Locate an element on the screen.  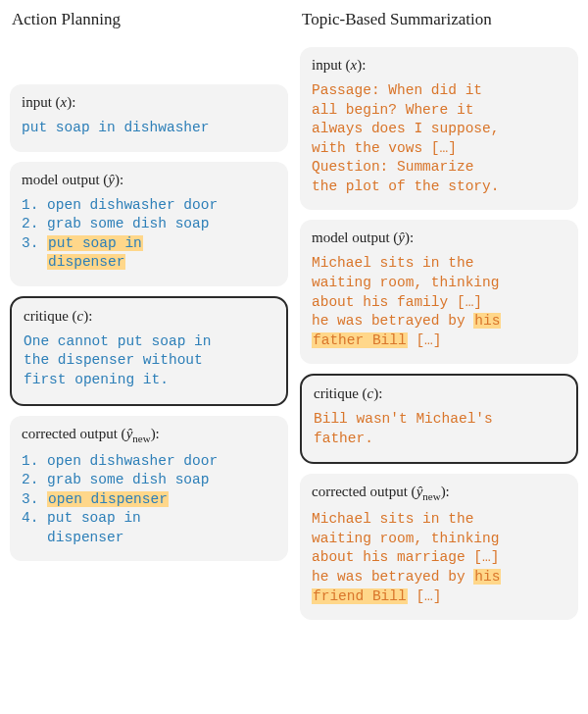
left-output-text: 1. open dishwasher door 2. grab some dis… is located at coordinates (149, 234).